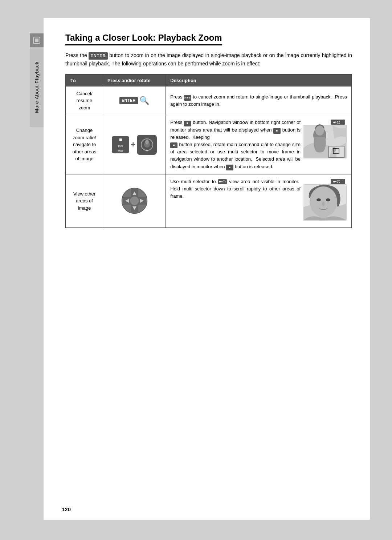  What do you see at coordinates (209, 145) in the screenshot?
I see `table-row: Changezoom ratio/navigate toother areaso…` at bounding box center [209, 145].